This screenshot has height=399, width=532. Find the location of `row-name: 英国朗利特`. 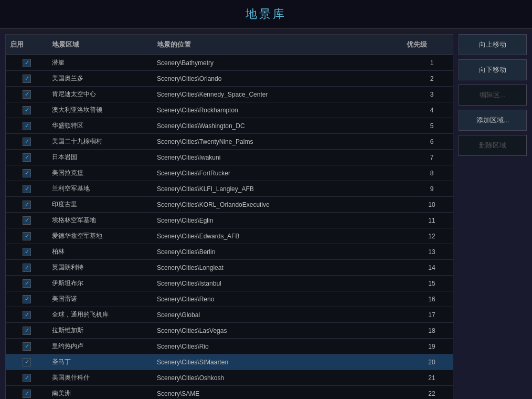

row-name: 英国朗利特 is located at coordinates (100, 268).